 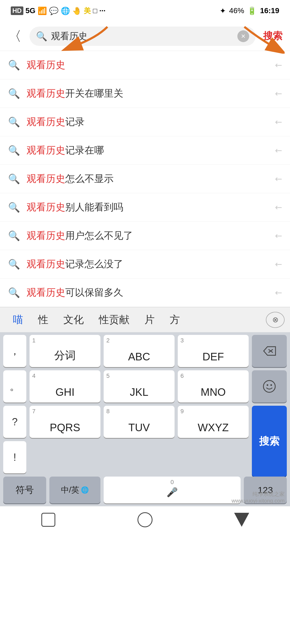 I want to click on suggestion-item-3: 🔍 观看历史记录在哪 ↗, so click(x=145, y=151).